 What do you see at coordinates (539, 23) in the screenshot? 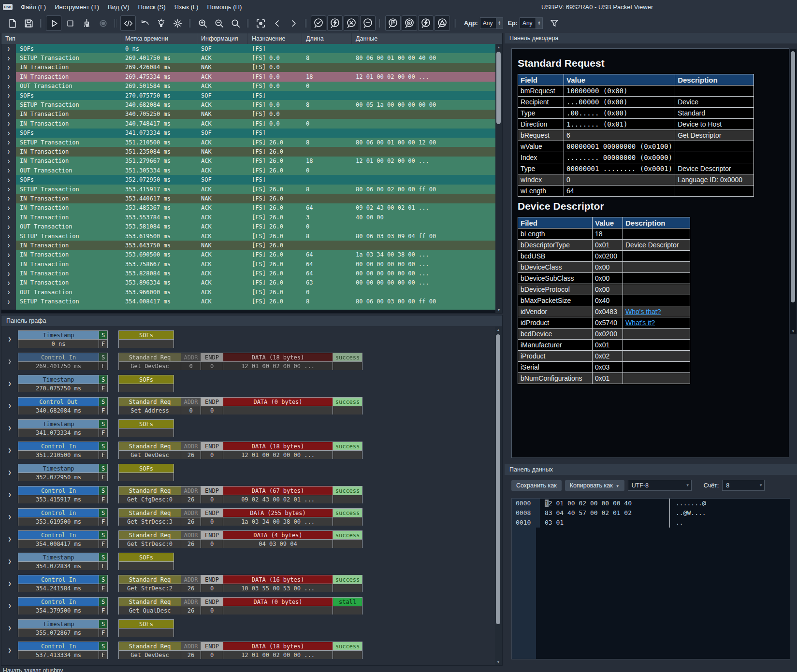
I see `spinner-arrows-icon: ▲▼` at bounding box center [539, 23].